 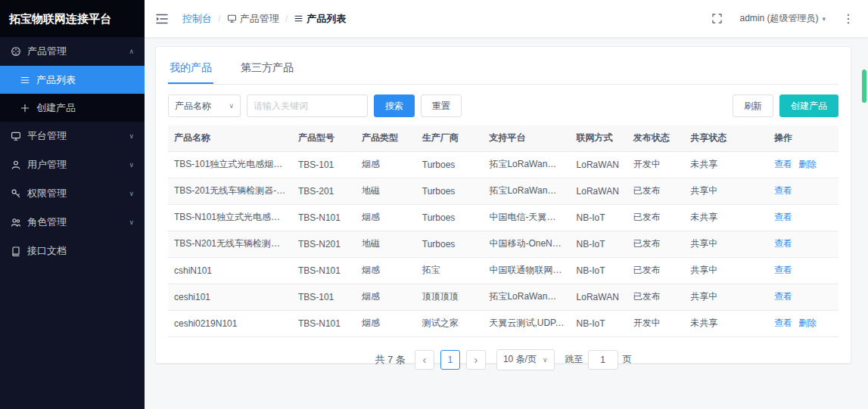 What do you see at coordinates (73, 194) in the screenshot?
I see `sidebar-item-permission-management: 权限管理∨` at bounding box center [73, 194].